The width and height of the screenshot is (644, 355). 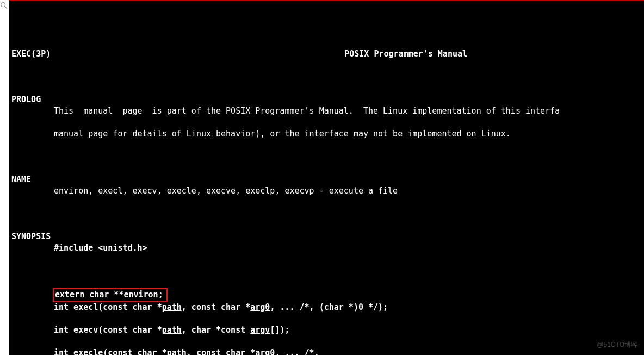 I want to click on search-icon, so click(x=4, y=5).